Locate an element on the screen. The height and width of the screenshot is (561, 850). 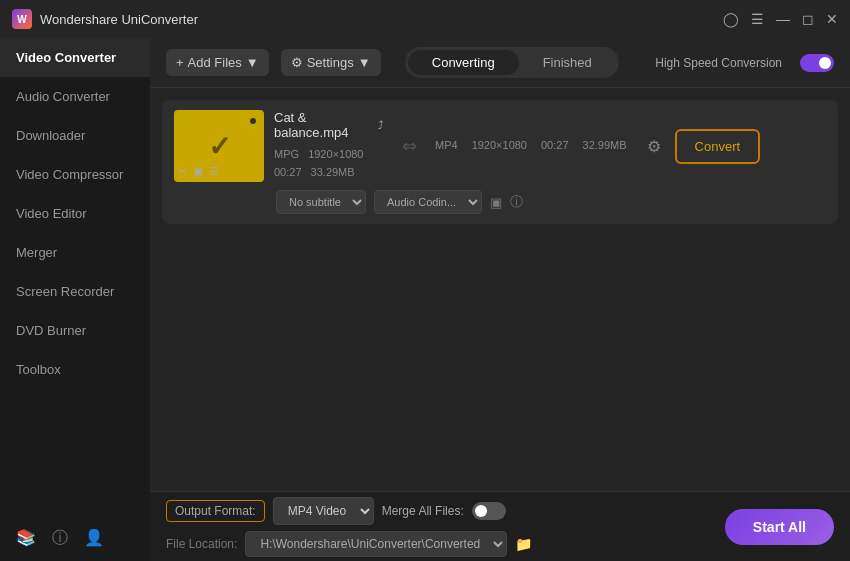
menu-icon: ☰ is located at coordinates (758, 19).